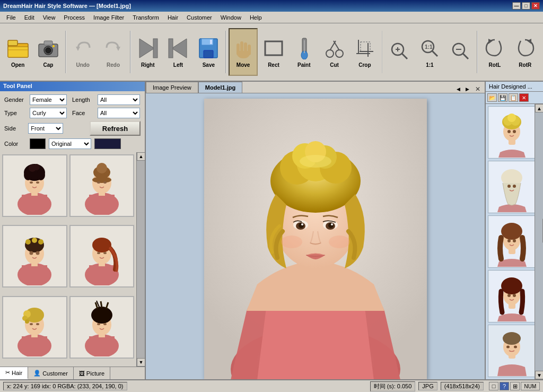 This screenshot has height=392, width=543. Describe the element at coordinates (221, 87) in the screenshot. I see `model1-tab: Model1.jpg` at that location.